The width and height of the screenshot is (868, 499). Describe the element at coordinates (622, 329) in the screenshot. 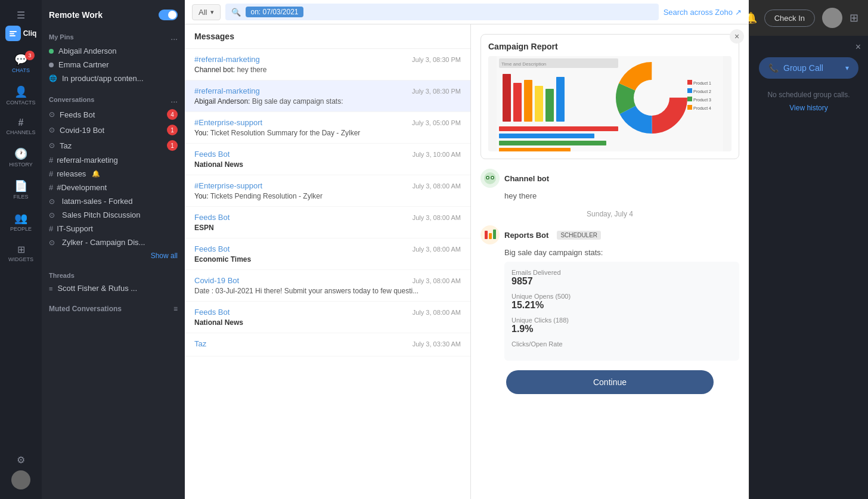

I see `stat-value-clicks: 1.9%` at that location.